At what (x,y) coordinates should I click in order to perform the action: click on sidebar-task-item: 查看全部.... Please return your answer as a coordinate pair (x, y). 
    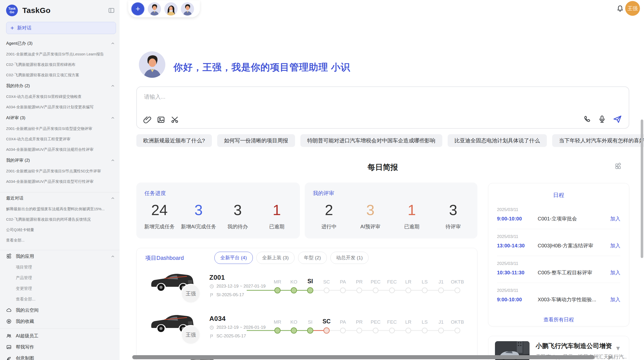
    Looking at the image, I should click on (60, 240).